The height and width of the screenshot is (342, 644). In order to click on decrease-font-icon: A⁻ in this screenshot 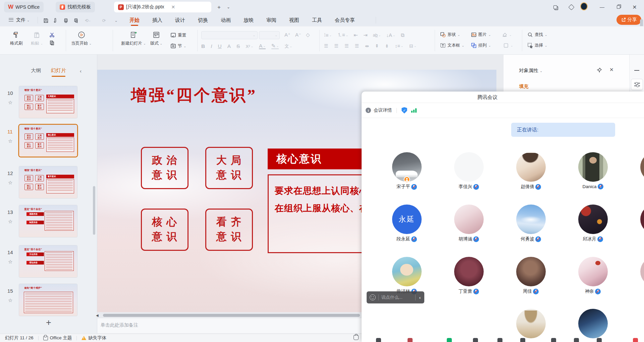, I will do `click(298, 35)`.